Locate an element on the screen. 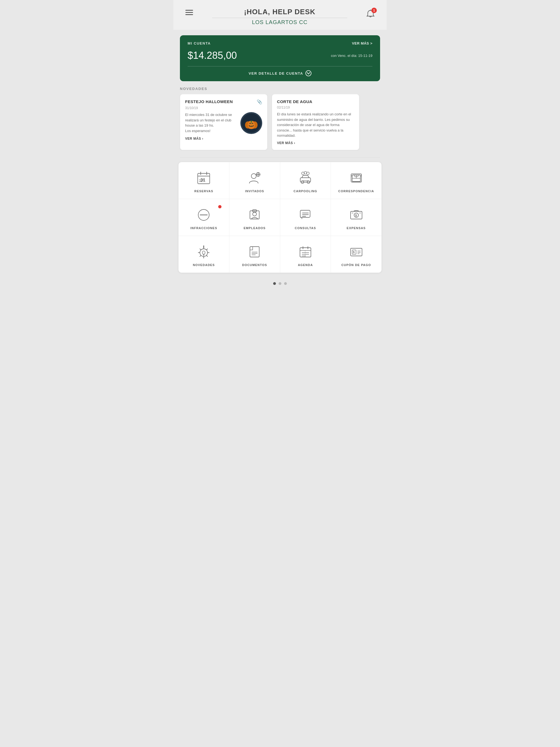 The height and width of the screenshot is (747, 560). notification-badge: 1 is located at coordinates (374, 10).